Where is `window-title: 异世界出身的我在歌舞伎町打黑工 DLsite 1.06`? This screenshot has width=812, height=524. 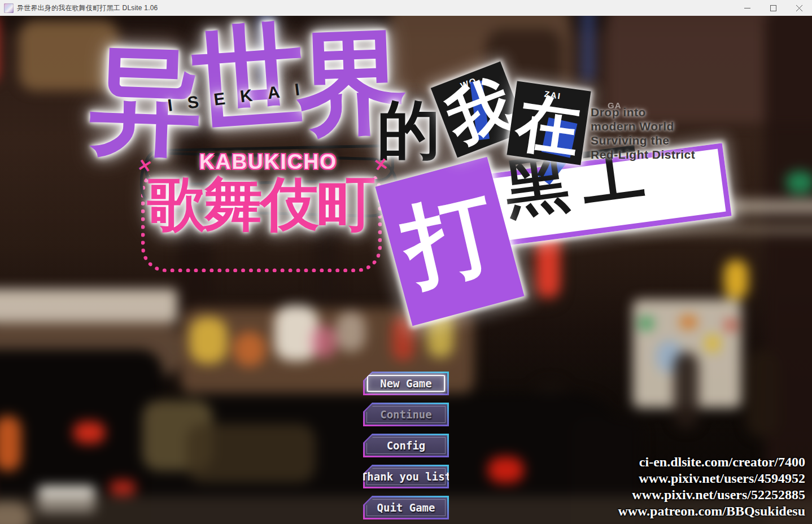 window-title: 异世界出身的我在歌舞伎町打黑工 DLsite 1.06 is located at coordinates (87, 8).